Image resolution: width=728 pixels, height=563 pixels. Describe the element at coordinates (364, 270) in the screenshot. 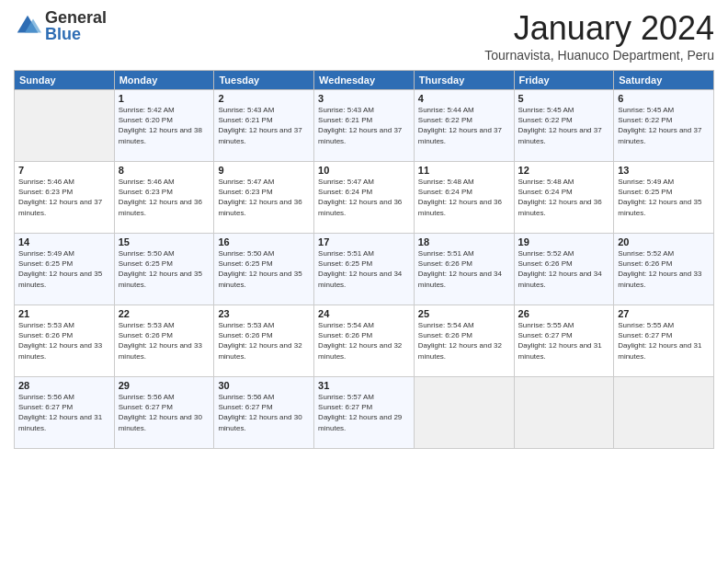

I see `table-row: 17 Sunrise: 5:51 AM Sunset: 6:25 PM Dayl…` at that location.